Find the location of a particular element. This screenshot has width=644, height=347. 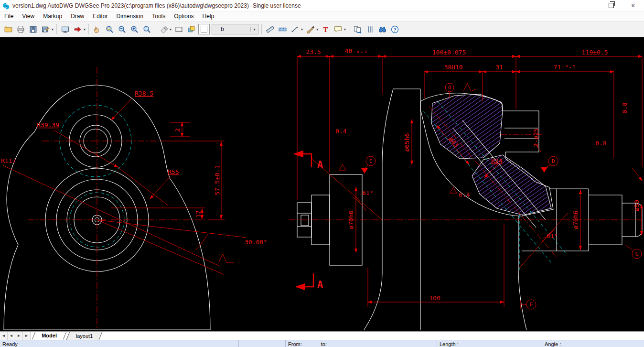

status-from-to: From: to: is located at coordinates (361, 344).